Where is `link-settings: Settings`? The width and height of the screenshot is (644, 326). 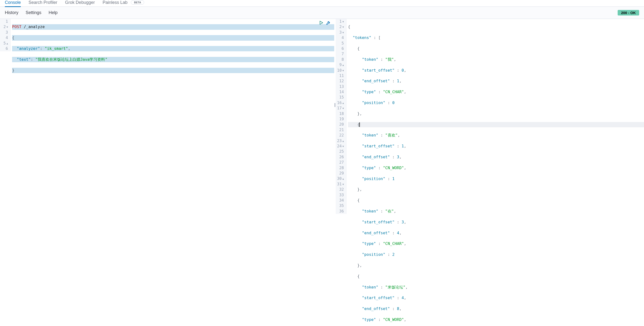
link-settings: Settings is located at coordinates (34, 13).